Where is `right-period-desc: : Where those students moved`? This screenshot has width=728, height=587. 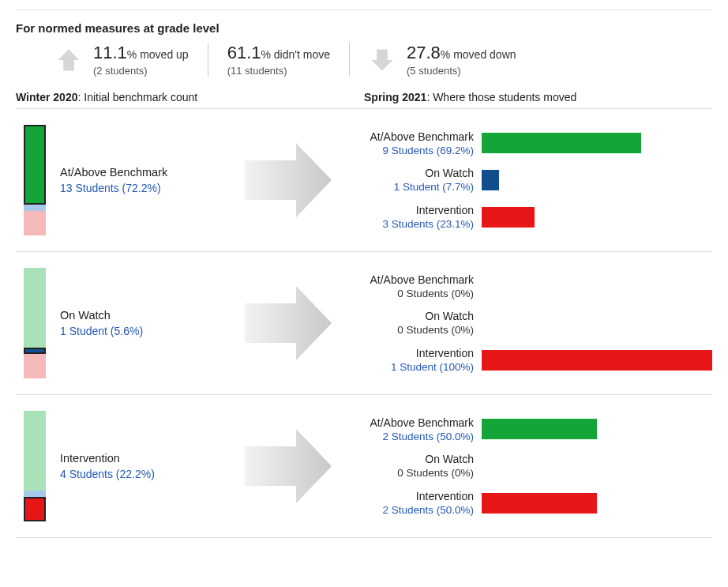
right-period-desc: : Where those students moved is located at coordinates (501, 97).